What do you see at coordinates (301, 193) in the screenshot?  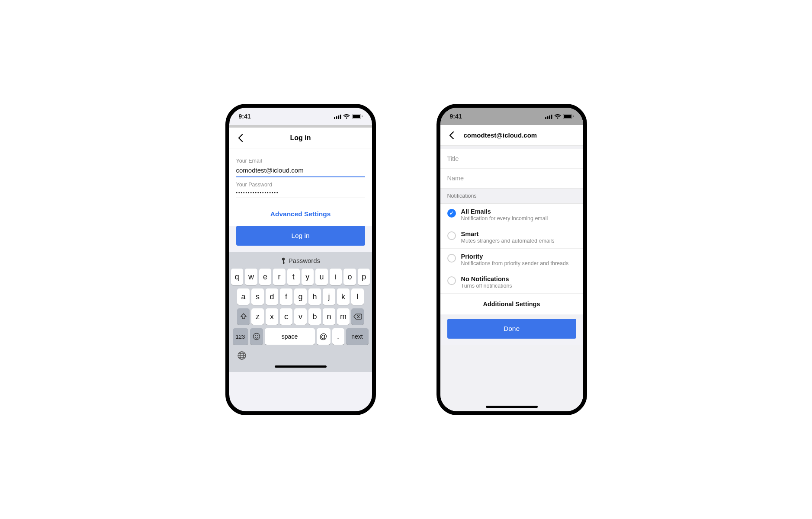 I see `password-field: ••••••••••••••••••` at bounding box center [301, 193].